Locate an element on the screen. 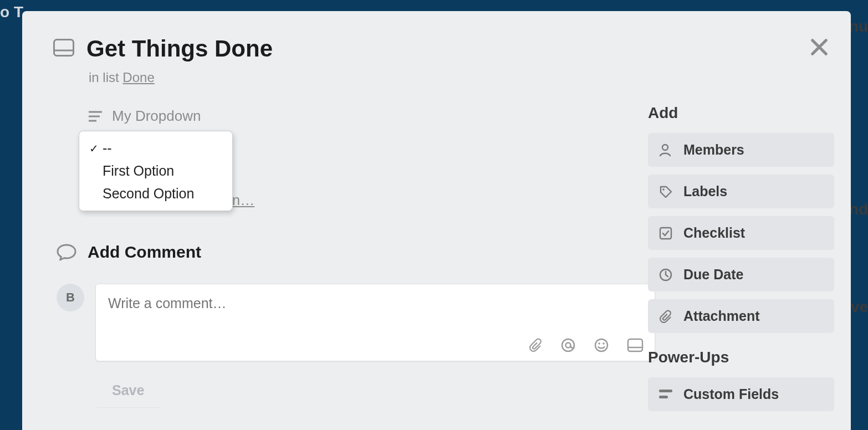 The height and width of the screenshot is (430, 868). attachment-icon is located at coordinates (535, 345).